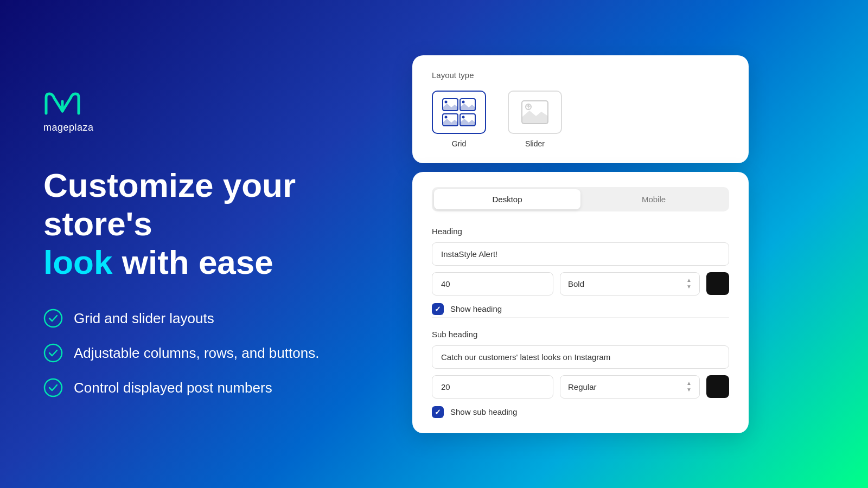  What do you see at coordinates (493, 387) in the screenshot?
I see `sub-heading-size-input` at bounding box center [493, 387].